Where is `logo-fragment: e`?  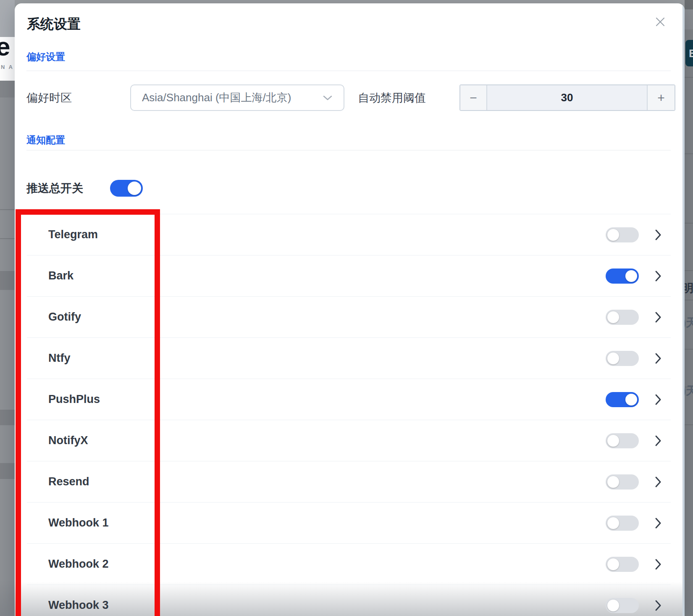
logo-fragment: e is located at coordinates (5, 47).